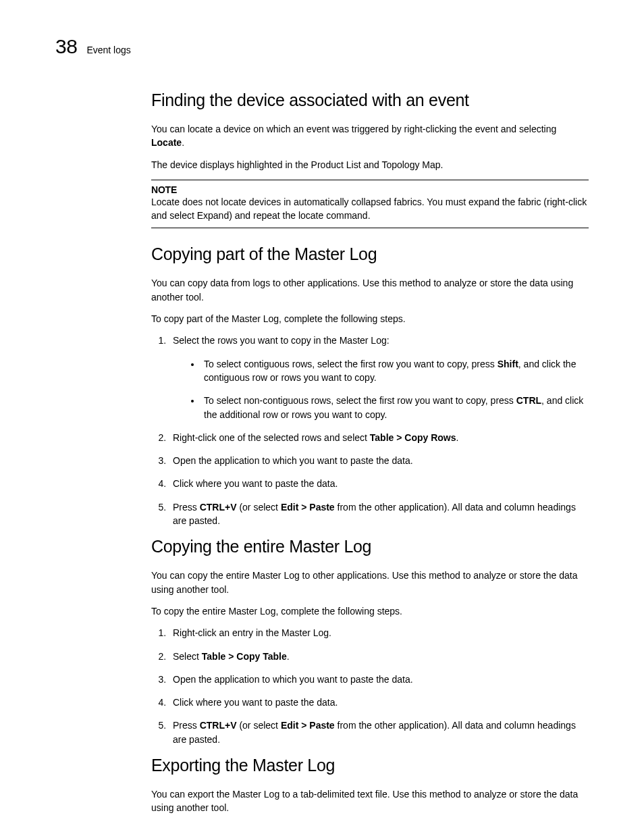 Image resolution: width=644 pixels, height=834 pixels. I want to click on running-header: 38 Event logs, so click(322, 47).